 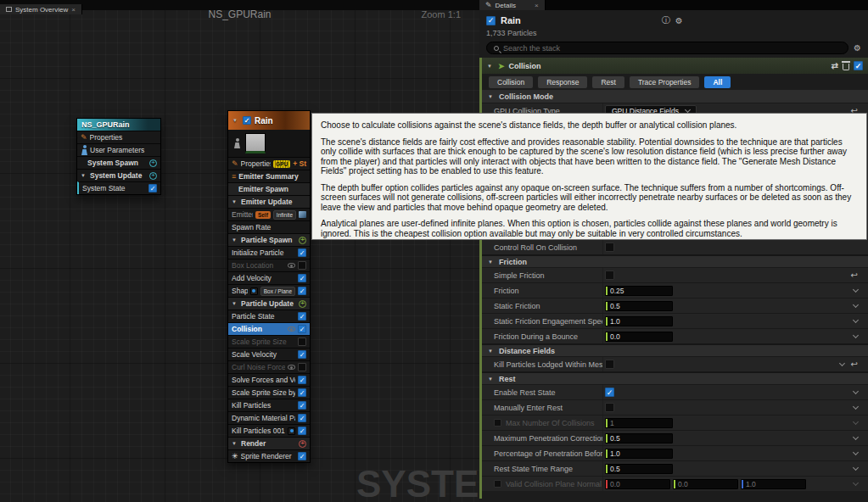 I want to click on group-emitter-update: ▼ Emitter Update, so click(x=269, y=202).